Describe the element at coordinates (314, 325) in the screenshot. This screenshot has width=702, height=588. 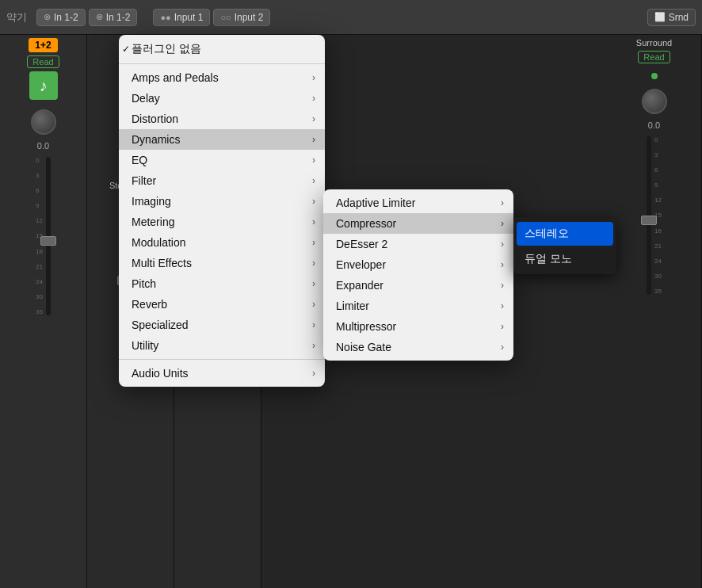
I see `specialized-arrow: ›` at that location.